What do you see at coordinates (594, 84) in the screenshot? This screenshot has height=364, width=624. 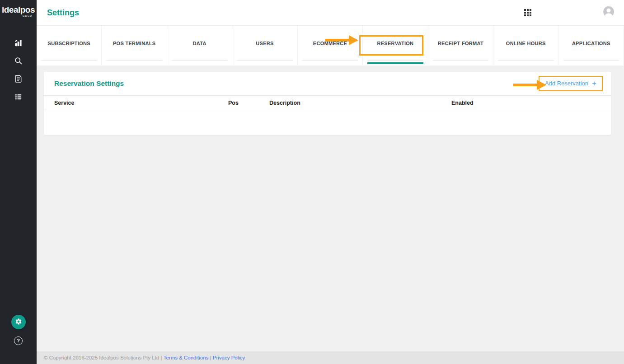 I see `plus-icon: +` at bounding box center [594, 84].